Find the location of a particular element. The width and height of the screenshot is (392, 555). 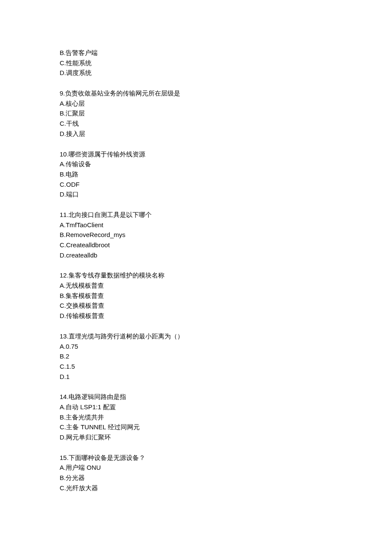

question-stem: 13.直埋光缆与路旁行道树的最小距离为（） is located at coordinates (196, 336).